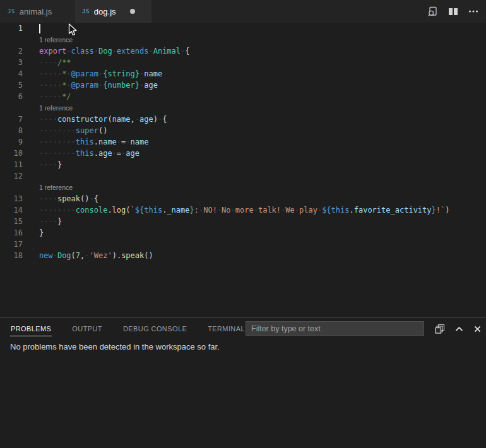 The width and height of the screenshot is (486, 448). Describe the element at coordinates (11, 233) in the screenshot. I see `line-number: 16` at that location.